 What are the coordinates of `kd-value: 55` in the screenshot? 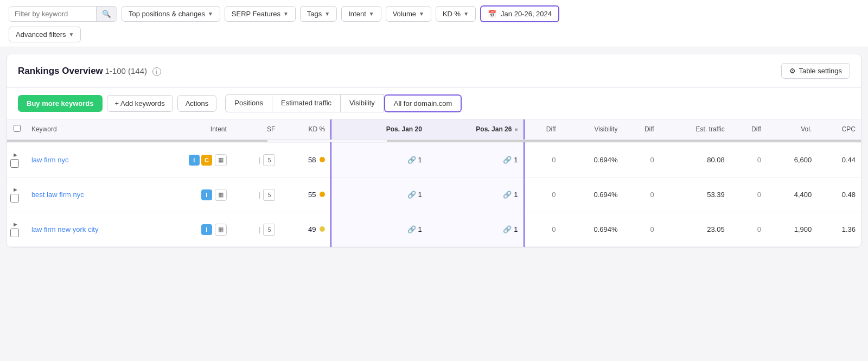 It's located at (312, 194).